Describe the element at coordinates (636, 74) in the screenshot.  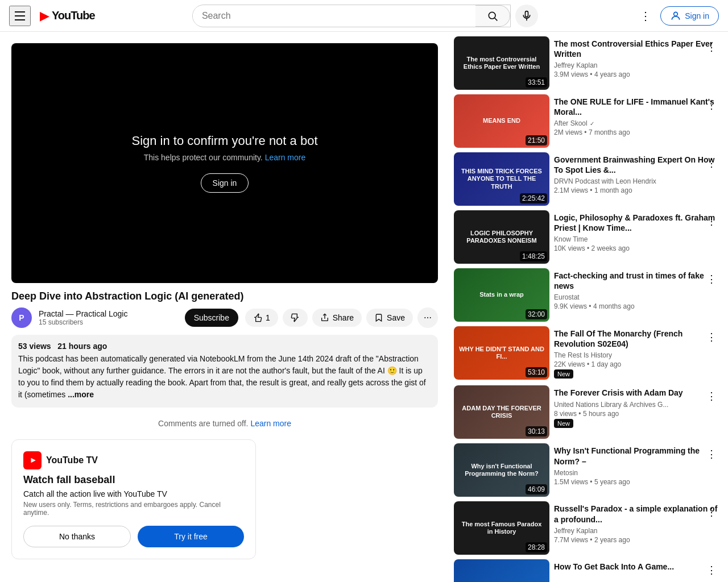
I see `sidebar-item-meta: 3.9M views • 4 years ago` at that location.